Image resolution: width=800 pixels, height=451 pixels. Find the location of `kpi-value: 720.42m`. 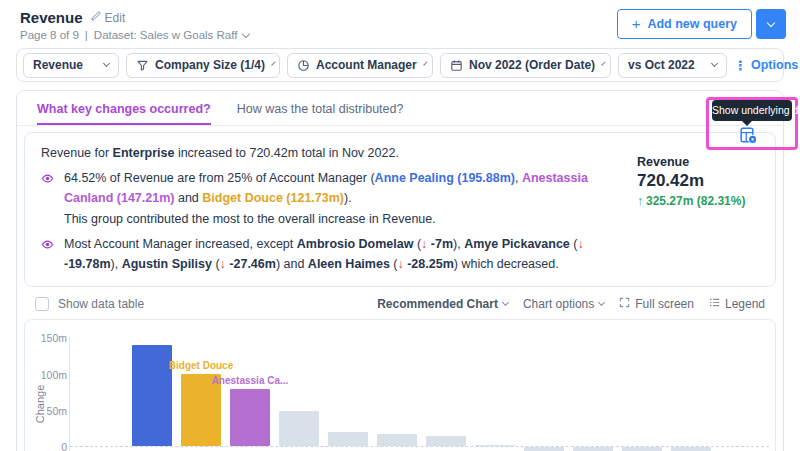

kpi-value: 720.42m is located at coordinates (702, 181).